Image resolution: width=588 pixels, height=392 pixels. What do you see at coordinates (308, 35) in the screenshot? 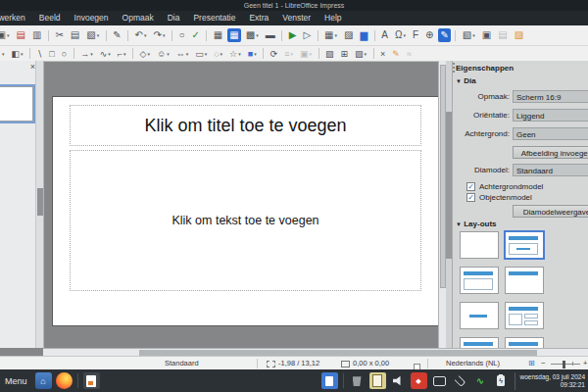
I see `start-from-current-slide-icon: ▷` at bounding box center [308, 35].